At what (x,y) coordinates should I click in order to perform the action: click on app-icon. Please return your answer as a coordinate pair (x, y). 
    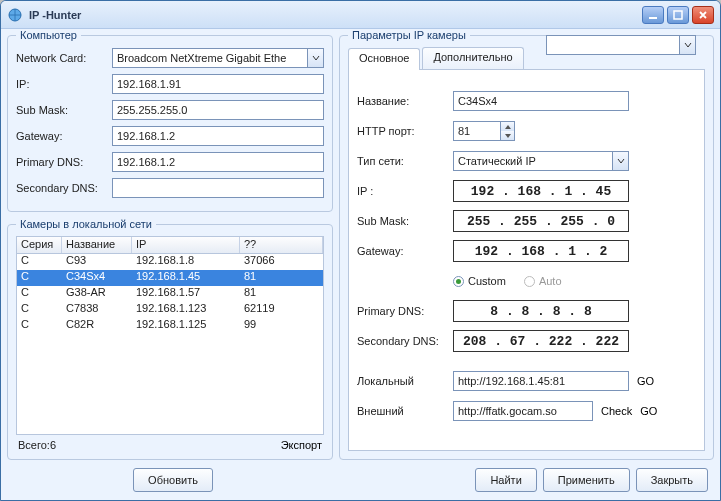
    Looking at the image, I should click on (15, 15).